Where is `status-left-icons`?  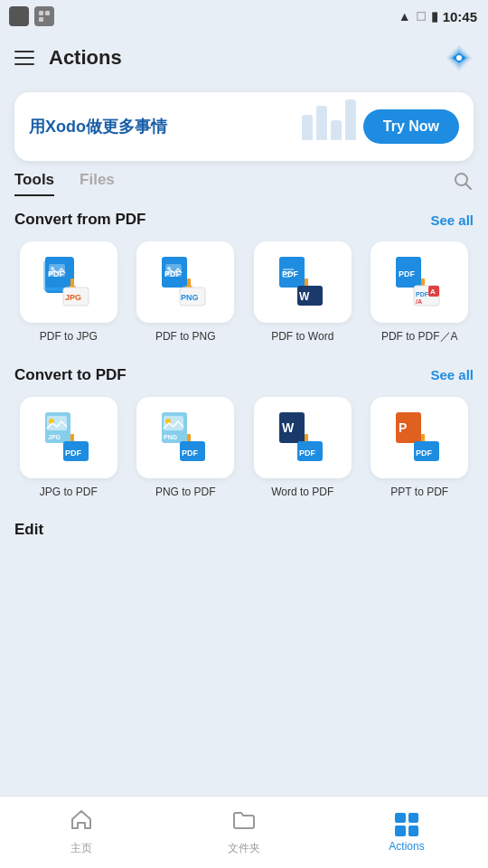
status-left-icons is located at coordinates (32, 16).